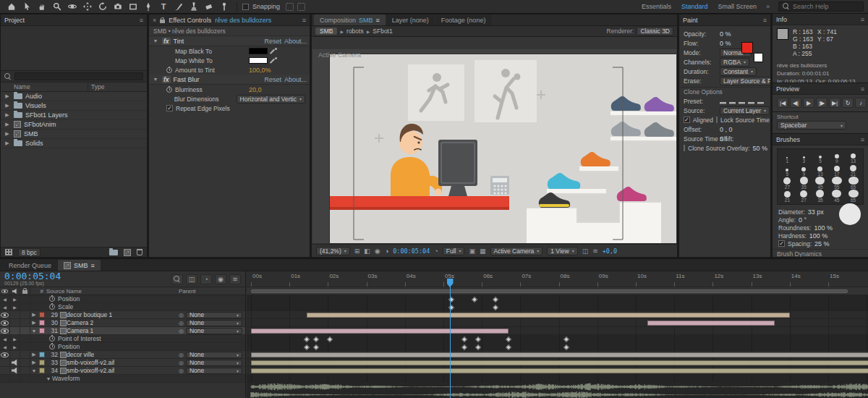 The width and height of the screenshot is (868, 398). Describe the element at coordinates (804, 170) in the screenshot. I see `brush-preset: 9` at that location.